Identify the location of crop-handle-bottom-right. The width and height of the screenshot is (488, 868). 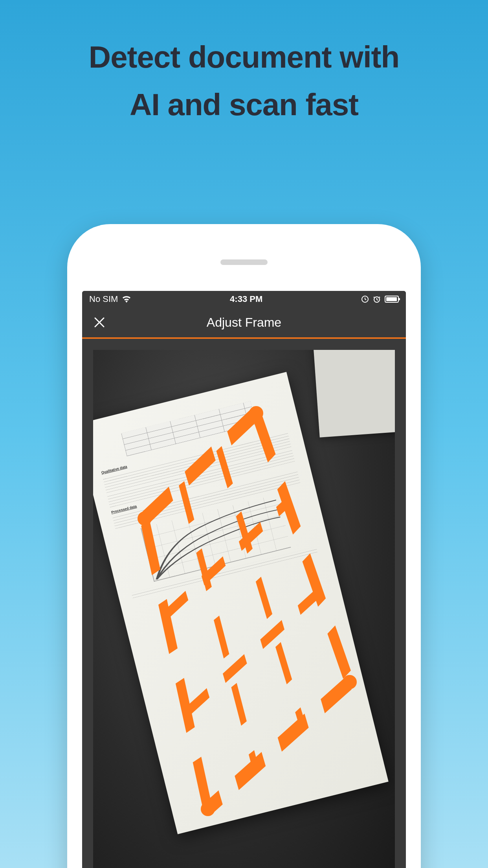
(350, 682).